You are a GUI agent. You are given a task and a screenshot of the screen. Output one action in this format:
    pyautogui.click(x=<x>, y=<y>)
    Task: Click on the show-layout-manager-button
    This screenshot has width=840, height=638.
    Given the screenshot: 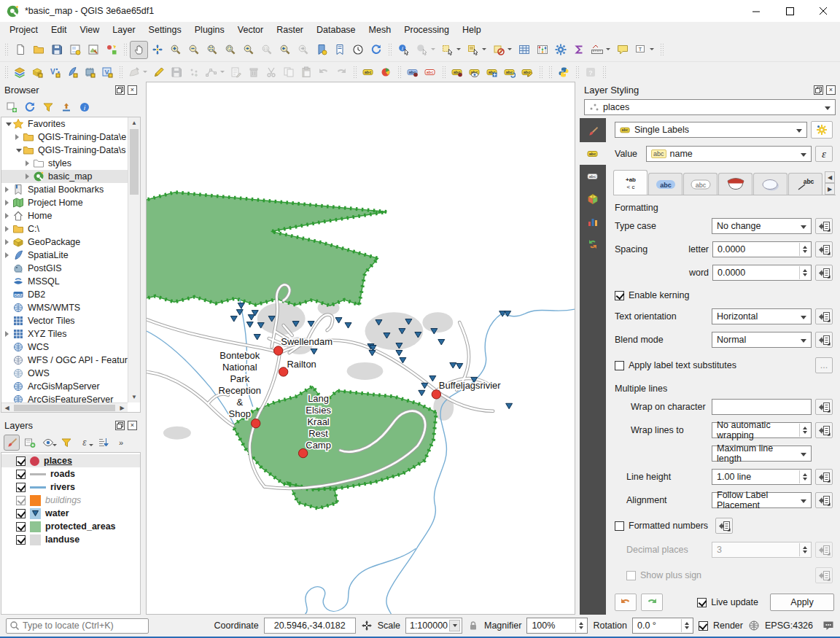 What is the action you would take?
    pyautogui.click(x=93, y=50)
    